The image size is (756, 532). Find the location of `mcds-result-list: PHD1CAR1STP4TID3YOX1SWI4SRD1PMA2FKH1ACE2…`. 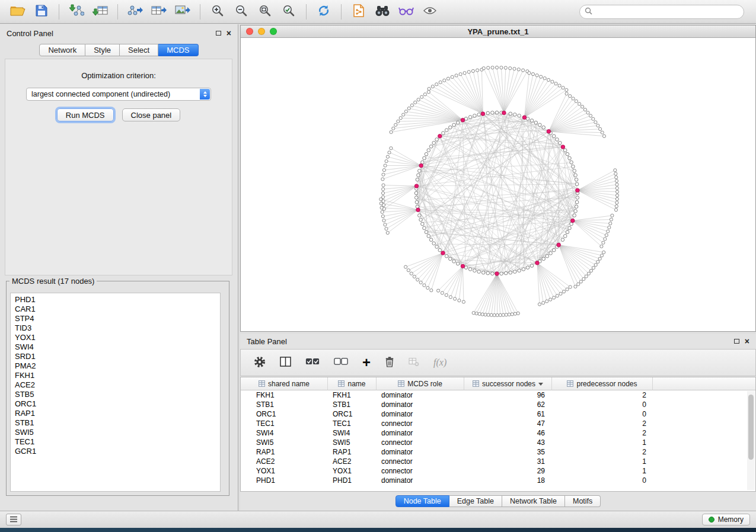

mcds-result-list: PHD1CAR1STP4TID3YOX1SWI4SRD1PMA2FKH1ACE2… is located at coordinates (115, 392).